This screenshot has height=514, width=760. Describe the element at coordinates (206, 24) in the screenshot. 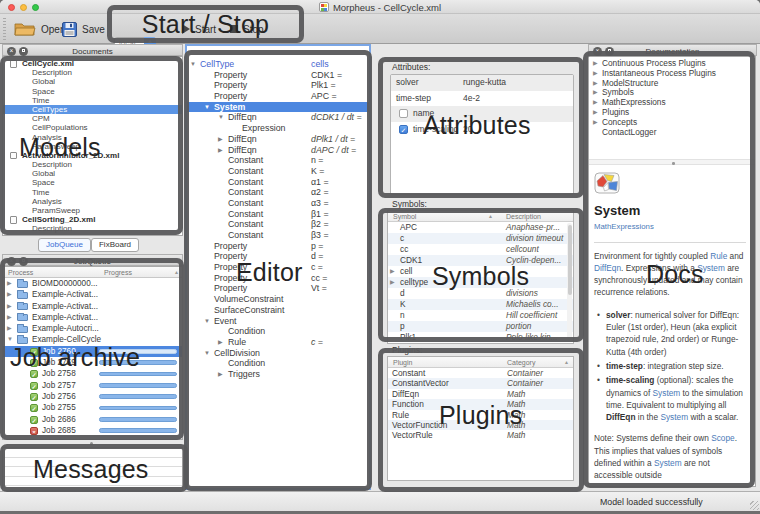

I see `annotation-label: Start / Stop` at that location.